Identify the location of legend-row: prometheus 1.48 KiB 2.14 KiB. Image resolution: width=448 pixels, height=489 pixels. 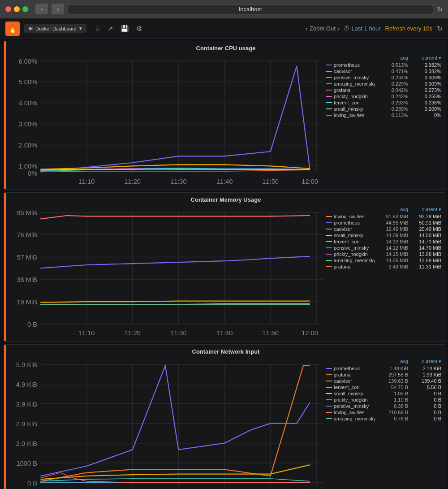
(383, 368).